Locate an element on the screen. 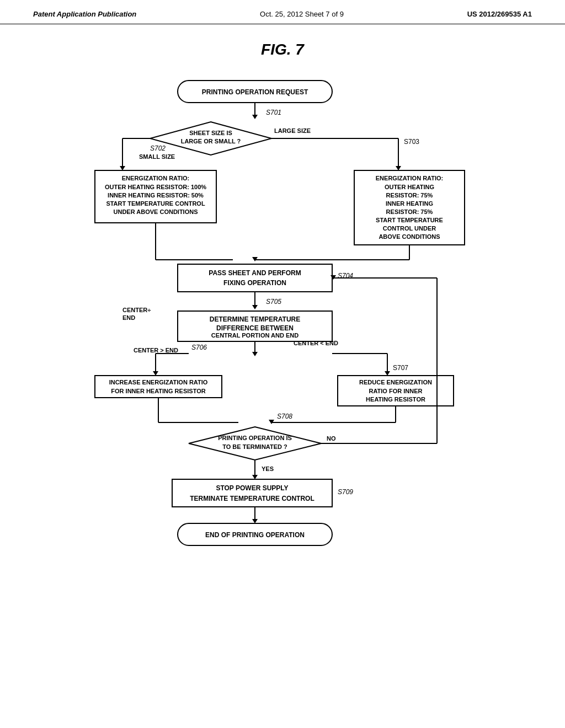  svg-text: CONTROL UNDER is located at coordinates (409, 228).